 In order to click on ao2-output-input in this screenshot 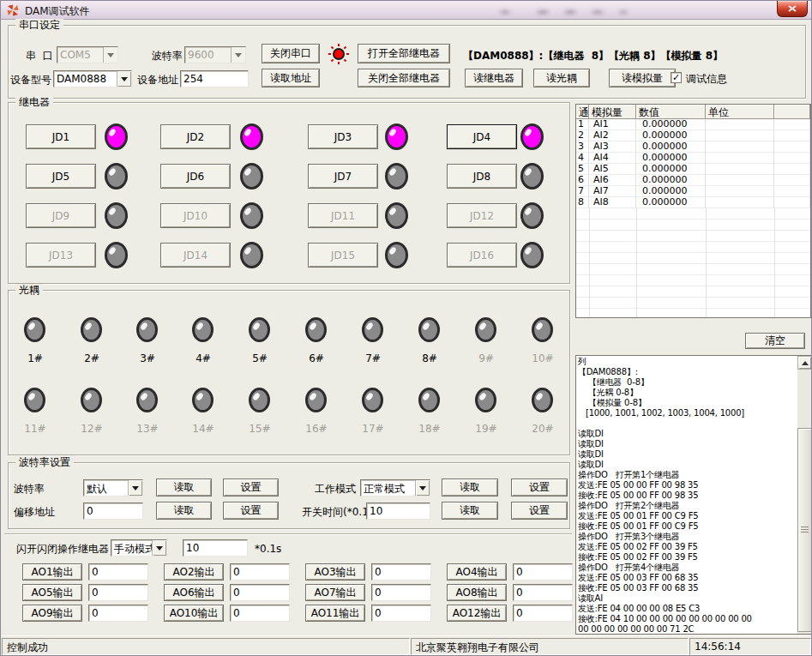, I will do `click(260, 572)`.